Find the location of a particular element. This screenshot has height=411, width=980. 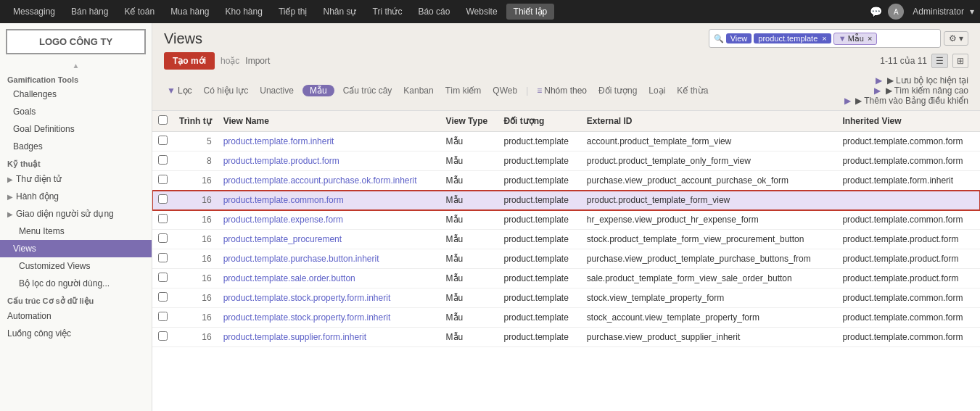

filter-tag-close-icon: × is located at coordinates (870, 38).